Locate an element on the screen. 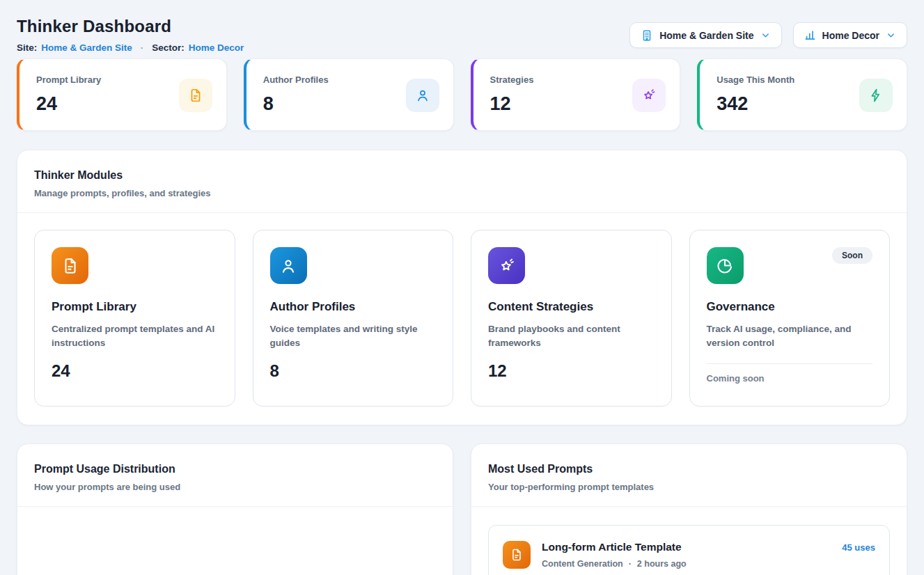 This screenshot has height=575, width=924. prompt-item-uses-badge: 45 uses is located at coordinates (859, 547).